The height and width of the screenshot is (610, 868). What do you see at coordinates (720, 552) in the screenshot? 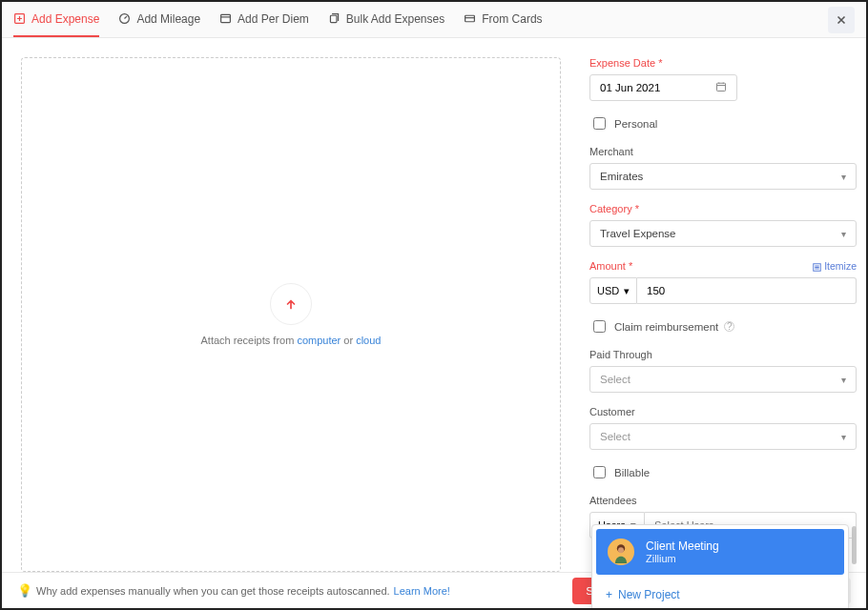
I see `dropdown-item: Client Meeting Zillium` at bounding box center [720, 552].